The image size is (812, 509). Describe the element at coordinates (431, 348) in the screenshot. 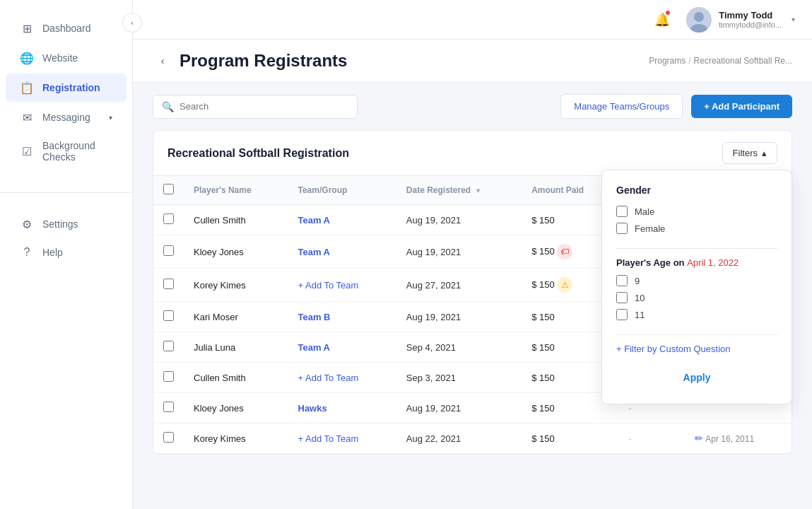

I see `date-registered: Sep 4, 2021` at that location.